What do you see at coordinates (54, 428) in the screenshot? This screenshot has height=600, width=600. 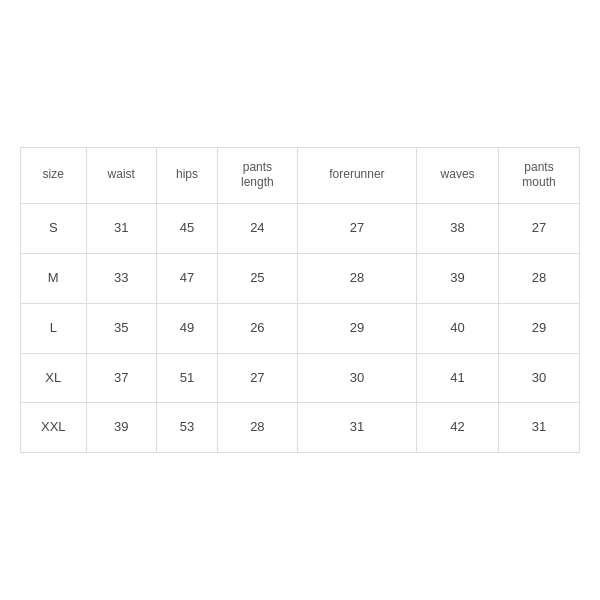 I see `cell-size: XXL` at bounding box center [54, 428].